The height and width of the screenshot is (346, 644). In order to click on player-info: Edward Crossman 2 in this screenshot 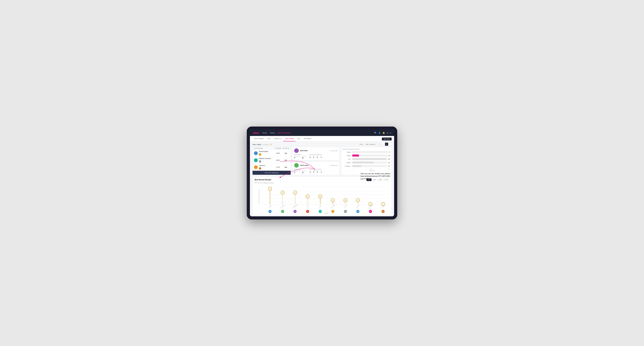, I will do `click(266, 160)`.